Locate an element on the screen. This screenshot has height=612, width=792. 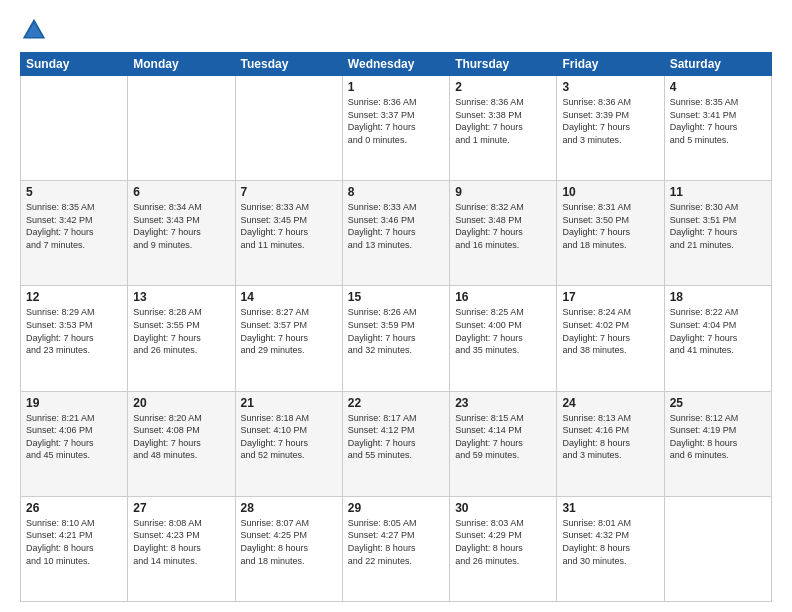
calendar-cell: 4Sunrise: 8:35 AM Sunset: 3:41 PM Daylig… is located at coordinates (718, 128).